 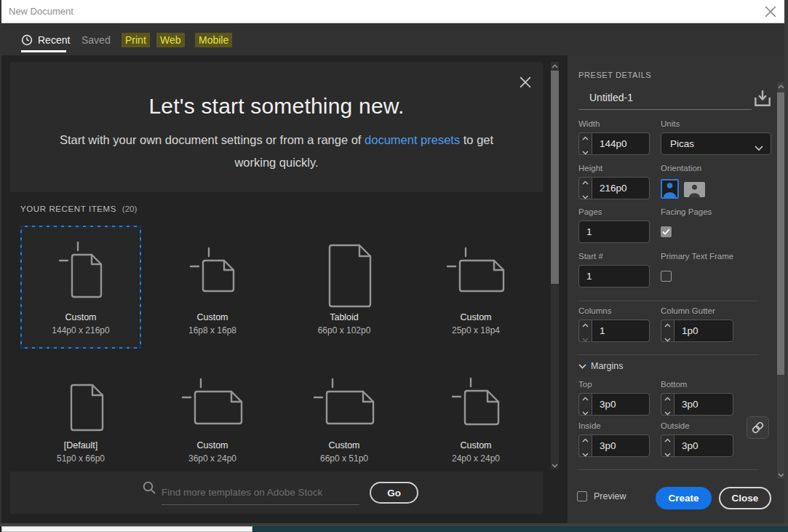 I want to click on recent-item-card: Custom66p0 x 51p0, so click(x=344, y=416).